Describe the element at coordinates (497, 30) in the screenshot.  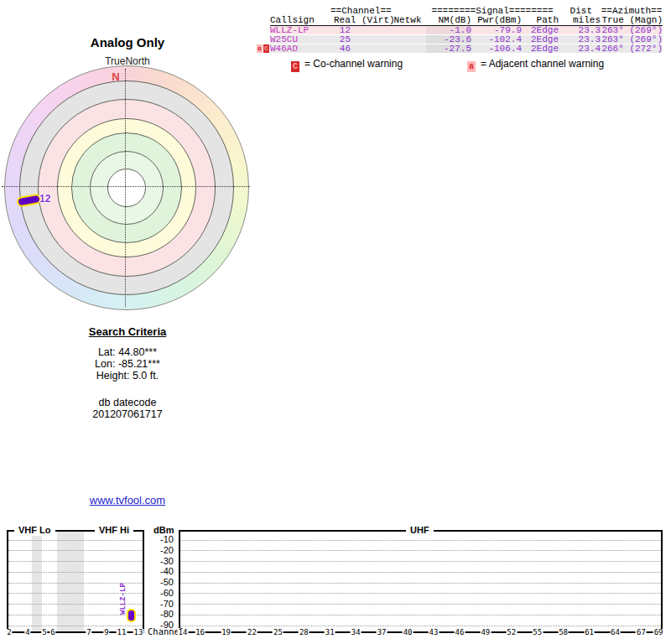
I see `cell-pwr: -79.9` at that location.